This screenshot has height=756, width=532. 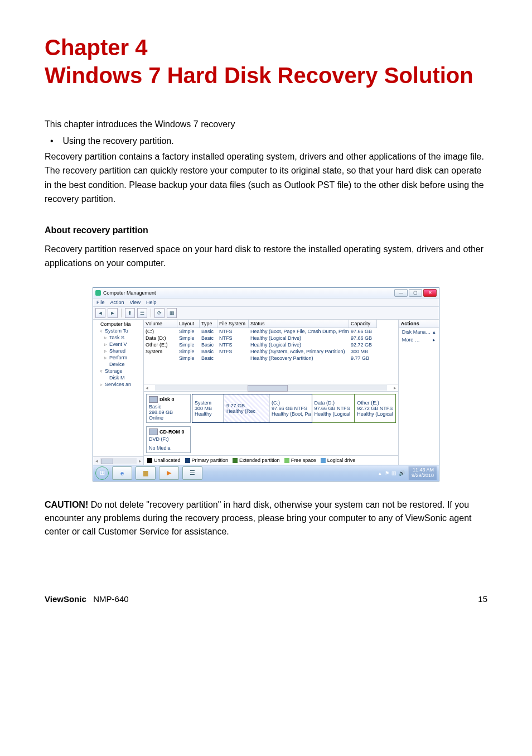 I want to click on cell-status: Healthy (Logical Drive), so click(x=299, y=338).